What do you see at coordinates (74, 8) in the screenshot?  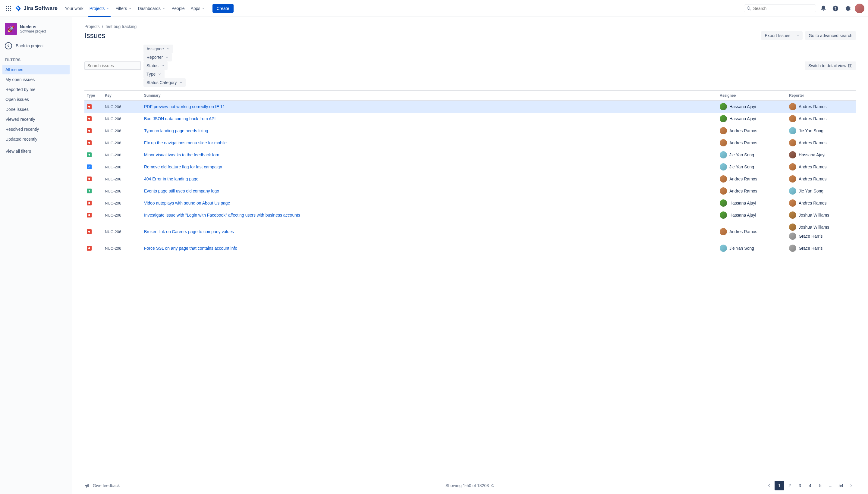 I see `nav-item-your-work: Your work` at bounding box center [74, 8].